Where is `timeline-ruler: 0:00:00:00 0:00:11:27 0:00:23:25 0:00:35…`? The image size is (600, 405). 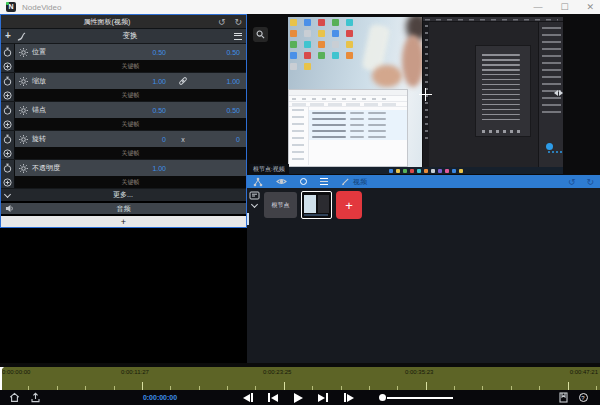 timeline-ruler: 0:00:00:00 0:00:11:27 0:00:23:25 0:00:35… is located at coordinates (300, 378).